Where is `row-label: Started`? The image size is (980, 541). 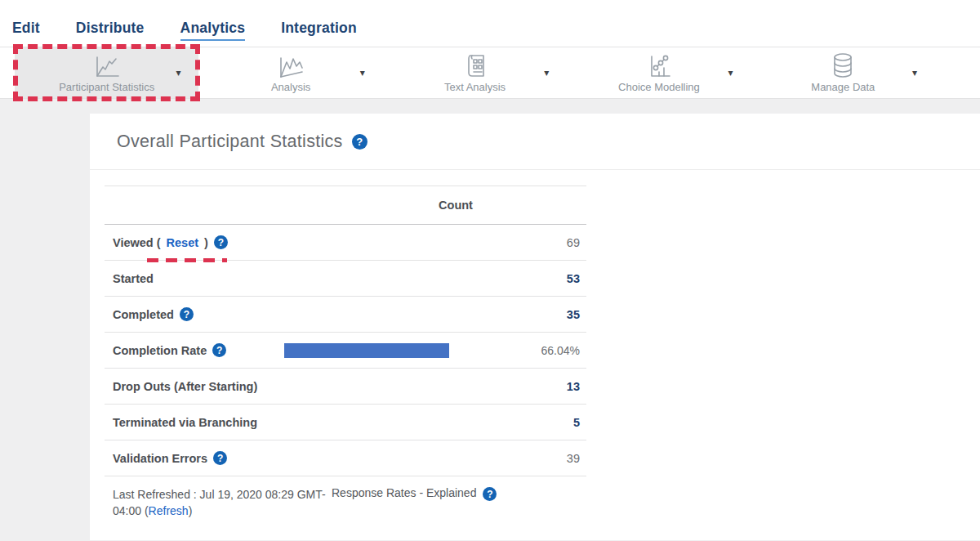
row-label: Started is located at coordinates (133, 279).